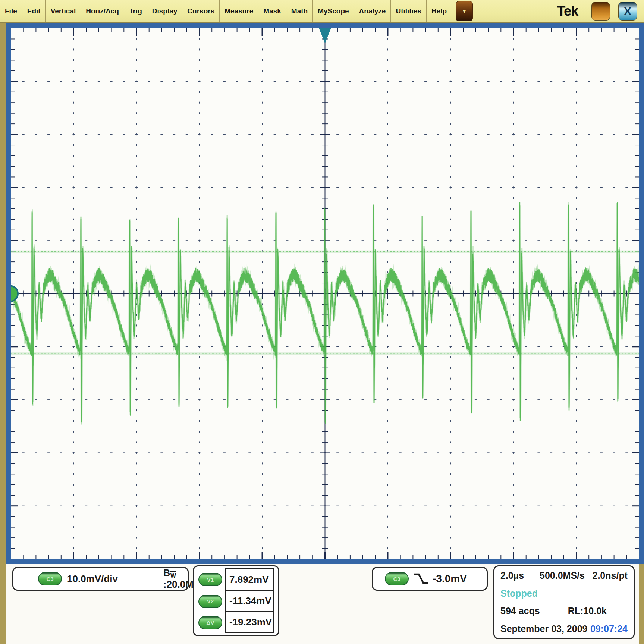 This screenshot has height=644, width=644. Describe the element at coordinates (562, 576) in the screenshot. I see `sample-rate: 500.0MS/s` at that location.